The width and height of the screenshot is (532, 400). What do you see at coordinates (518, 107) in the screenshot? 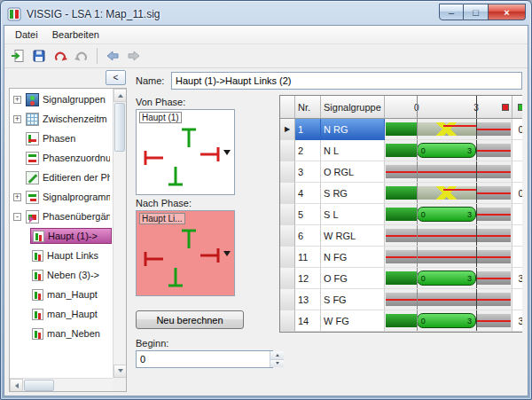
I see `header-end` at bounding box center [518, 107].